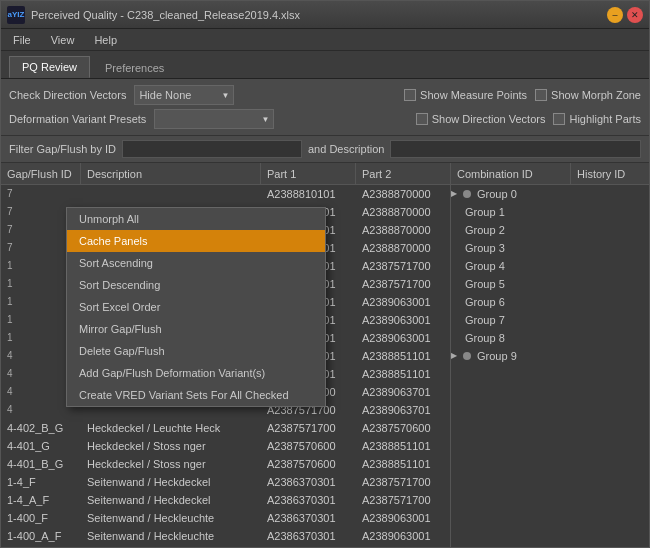  I want to click on combo-row: Group 4, so click(550, 266).